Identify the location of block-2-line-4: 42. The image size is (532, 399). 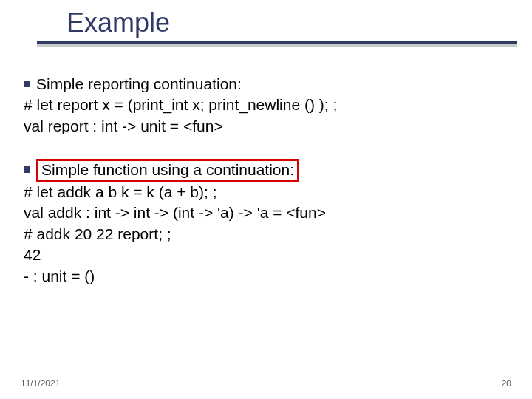
(266, 255).